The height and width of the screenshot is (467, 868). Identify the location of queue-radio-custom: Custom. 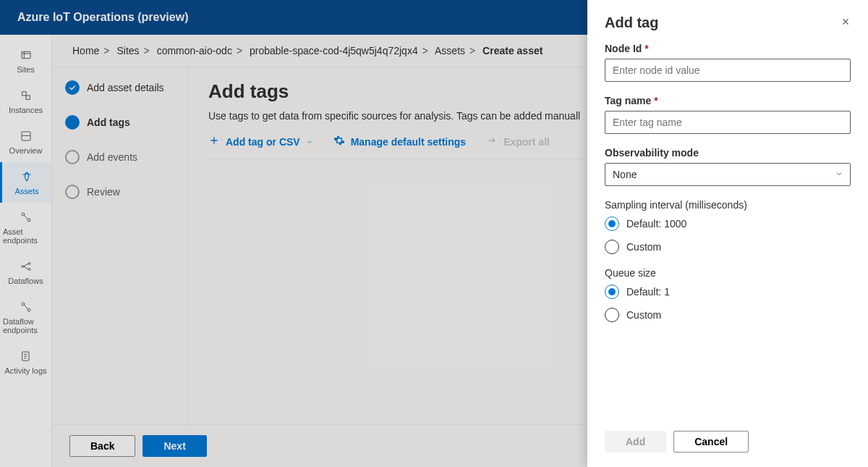
(728, 315).